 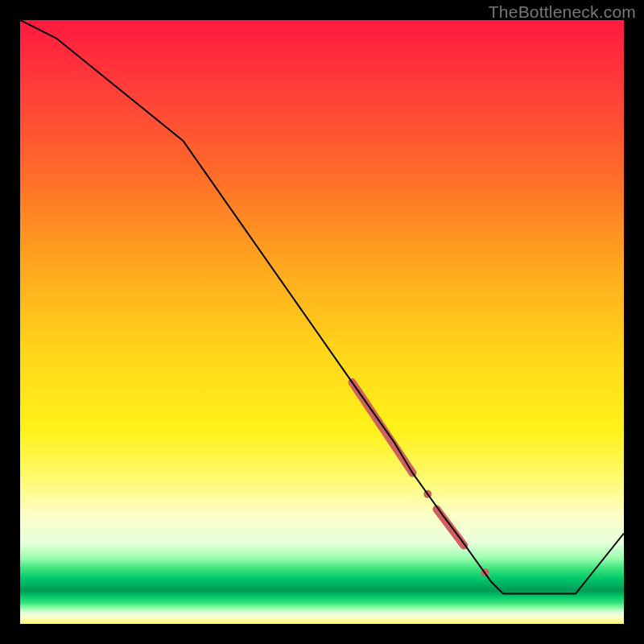 What do you see at coordinates (562, 12) in the screenshot?
I see `watermark-text: TheBottleneck.com` at bounding box center [562, 12].